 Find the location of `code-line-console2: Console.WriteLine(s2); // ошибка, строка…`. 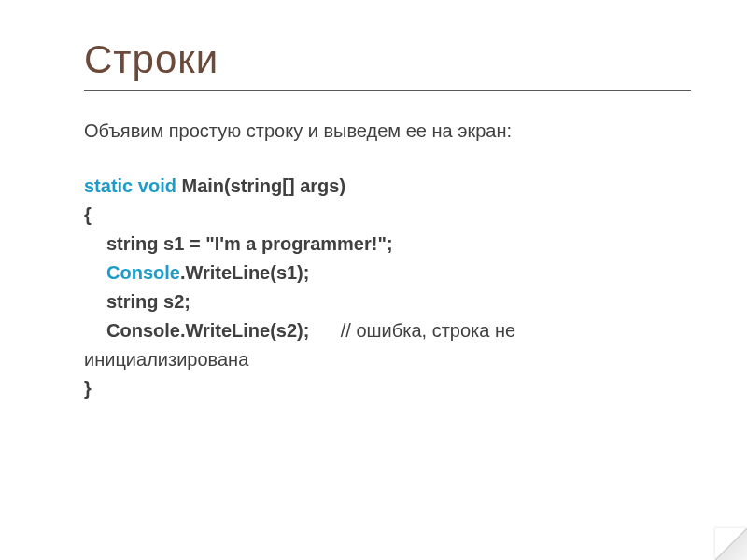

code-line-console2: Console.WriteLine(s2); // ошибка, строка… is located at coordinates (388, 330).